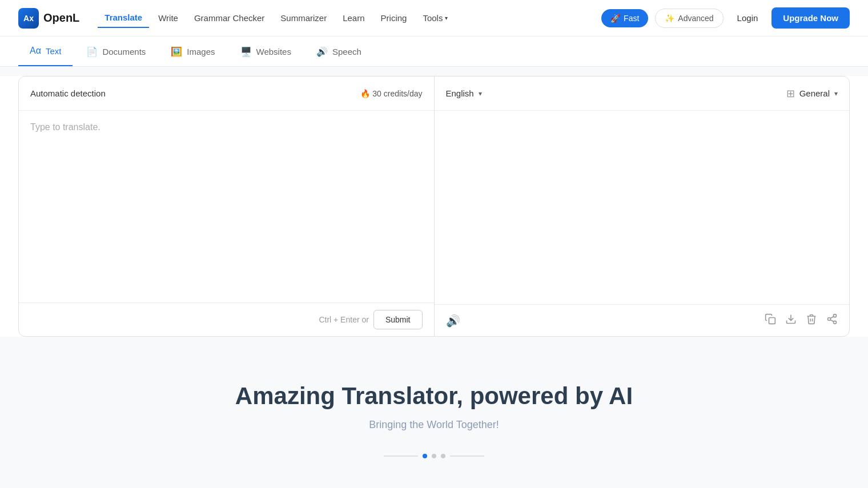 The image size is (868, 488). Describe the element at coordinates (168, 18) in the screenshot. I see `nav-link-write: Write` at that location.